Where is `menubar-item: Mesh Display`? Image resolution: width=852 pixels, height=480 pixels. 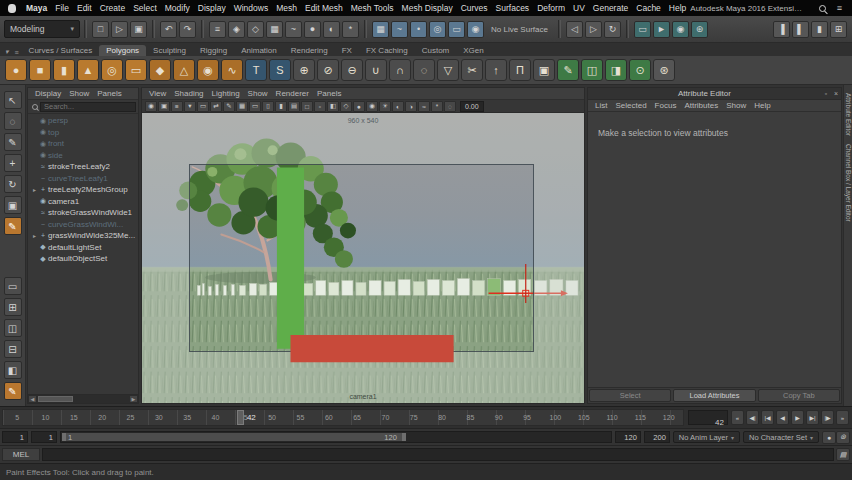
menubar-item: Mesh Display is located at coordinates (428, 8).